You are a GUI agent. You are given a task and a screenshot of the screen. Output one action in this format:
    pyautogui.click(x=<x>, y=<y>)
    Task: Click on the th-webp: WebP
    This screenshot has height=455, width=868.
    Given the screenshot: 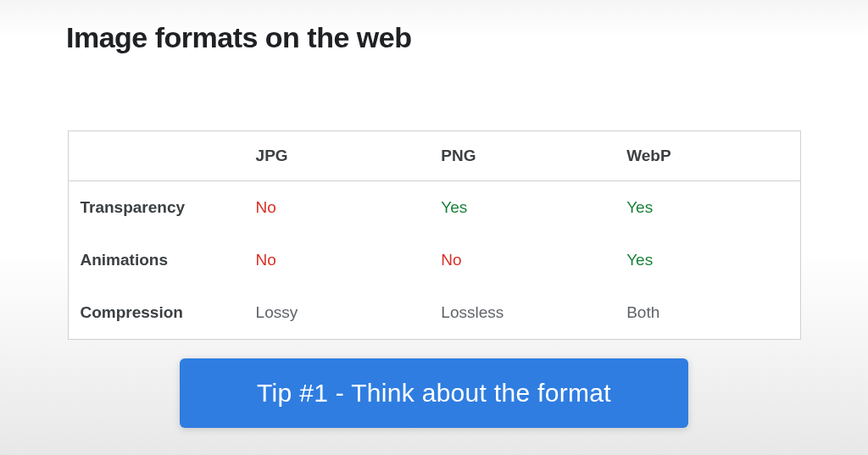 What is the action you would take?
    pyautogui.click(x=707, y=156)
    